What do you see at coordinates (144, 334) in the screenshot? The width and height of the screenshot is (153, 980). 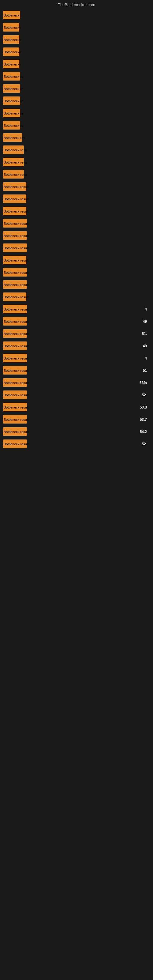 I see `bar-value: 51.` at bounding box center [144, 334].